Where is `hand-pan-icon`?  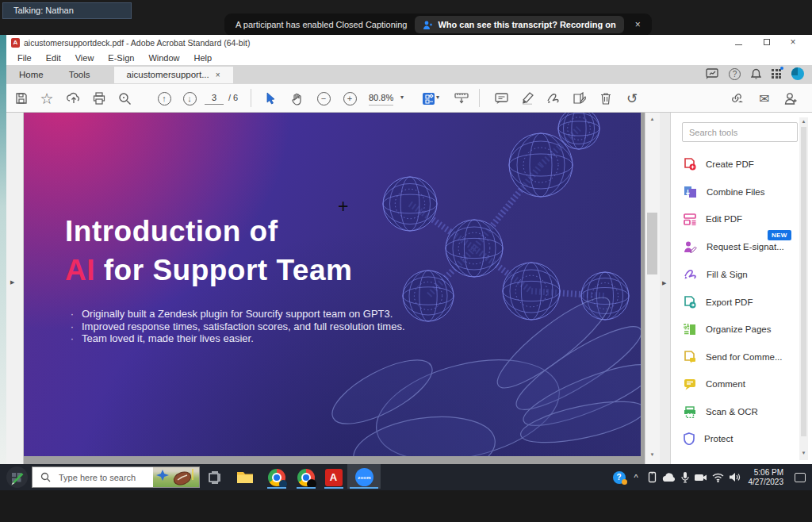 hand-pan-icon is located at coordinates (297, 98).